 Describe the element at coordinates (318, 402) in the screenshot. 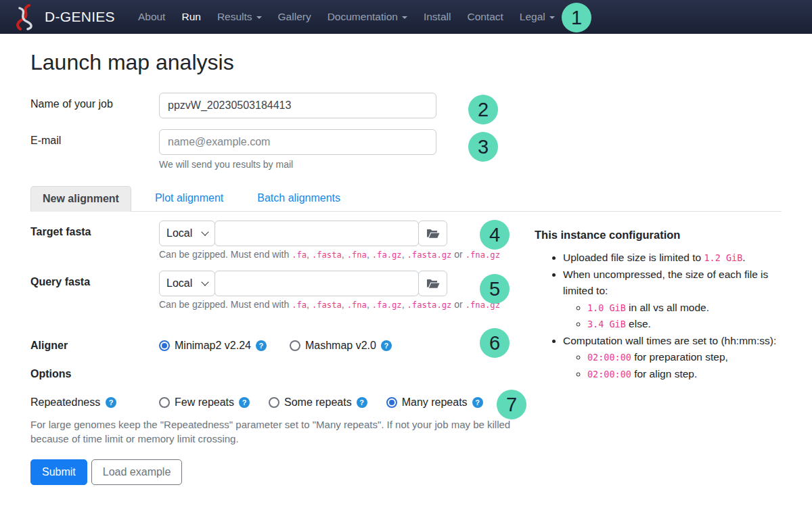

I see `repeatedness-option-some: Some repeats ?` at that location.